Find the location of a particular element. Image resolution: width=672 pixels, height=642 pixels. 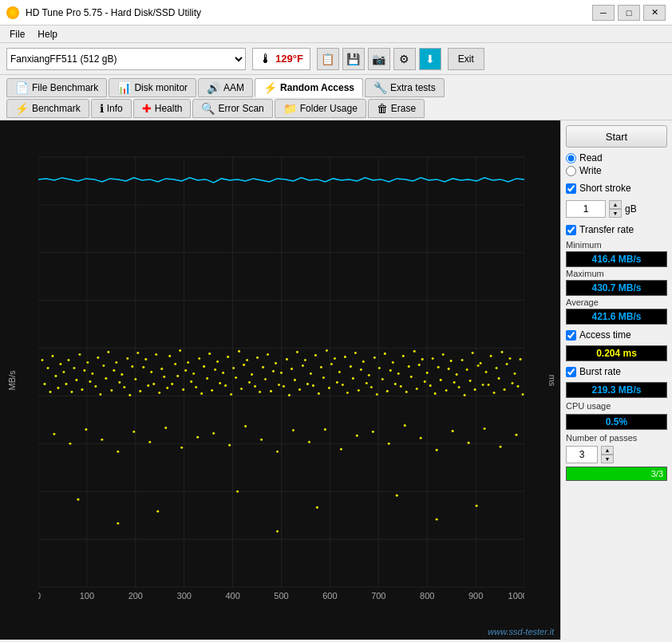

tab-file-benchmark: 📄 File Benchmark is located at coordinates (57, 88).